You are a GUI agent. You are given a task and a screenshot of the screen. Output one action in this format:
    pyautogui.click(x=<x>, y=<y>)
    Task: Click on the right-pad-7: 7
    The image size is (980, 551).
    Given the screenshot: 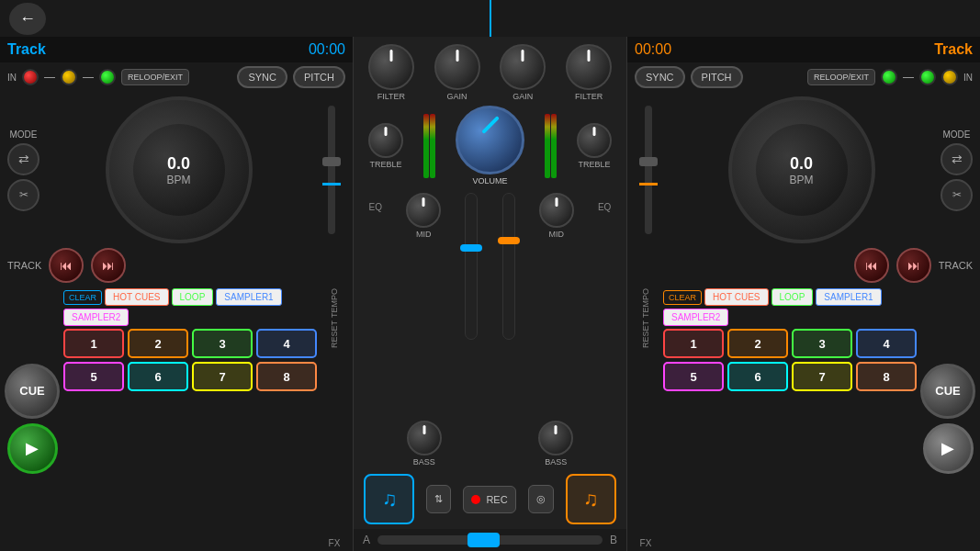 What is the action you would take?
    pyautogui.click(x=822, y=377)
    